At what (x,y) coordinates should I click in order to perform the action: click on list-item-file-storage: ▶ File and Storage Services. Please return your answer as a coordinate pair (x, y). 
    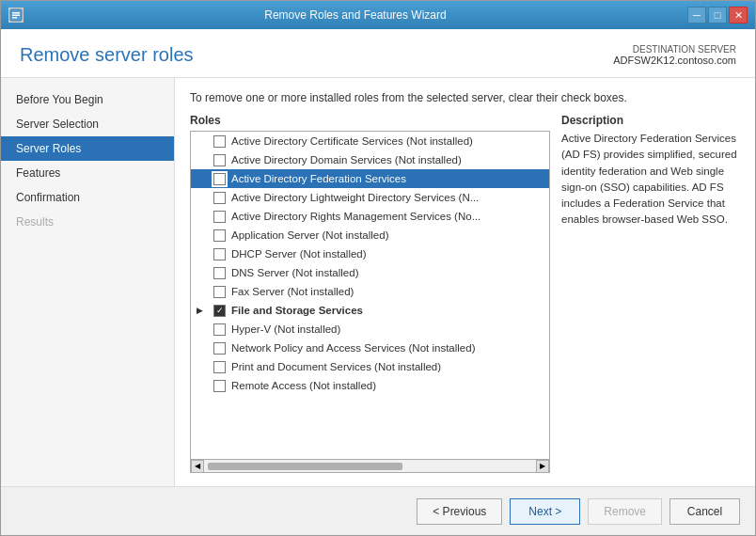
    Looking at the image, I should click on (370, 310).